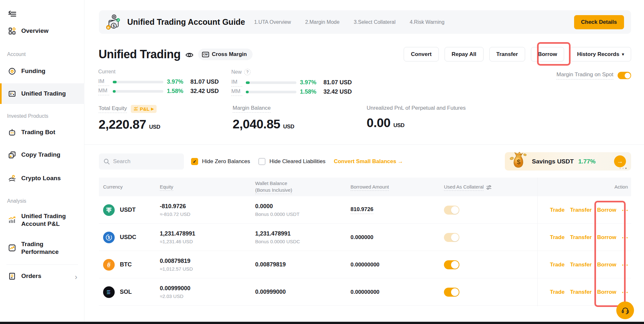  What do you see at coordinates (195, 162) in the screenshot?
I see `checkbox-checked-icon: ✓` at bounding box center [195, 162].